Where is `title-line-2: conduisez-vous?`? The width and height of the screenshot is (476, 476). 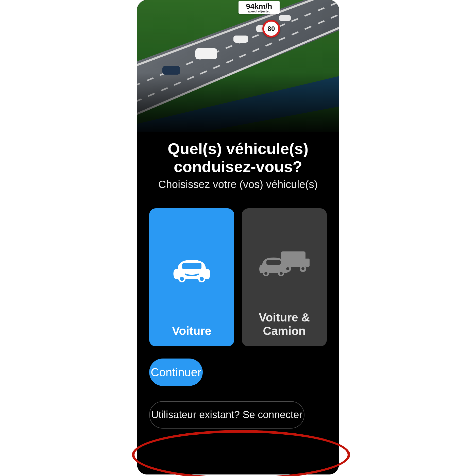
title-line-2: conduisez-vous? is located at coordinates (238, 166).